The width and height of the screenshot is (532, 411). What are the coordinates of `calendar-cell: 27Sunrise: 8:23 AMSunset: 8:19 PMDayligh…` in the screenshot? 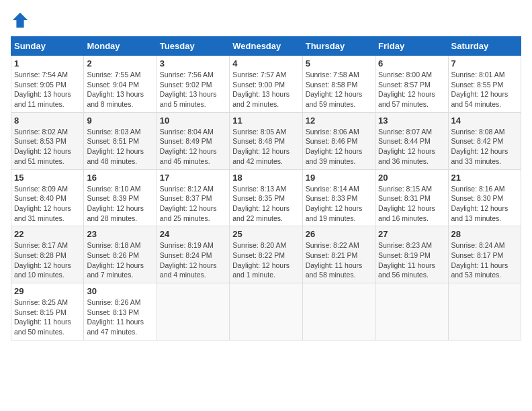 It's located at (412, 255).